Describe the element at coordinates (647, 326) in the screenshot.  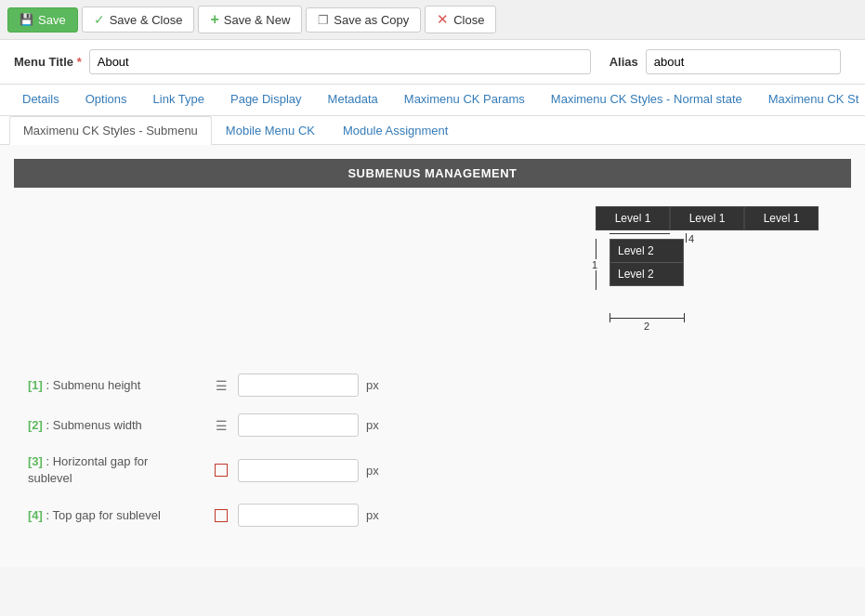
I see `dim-2-label: 2` at that location.